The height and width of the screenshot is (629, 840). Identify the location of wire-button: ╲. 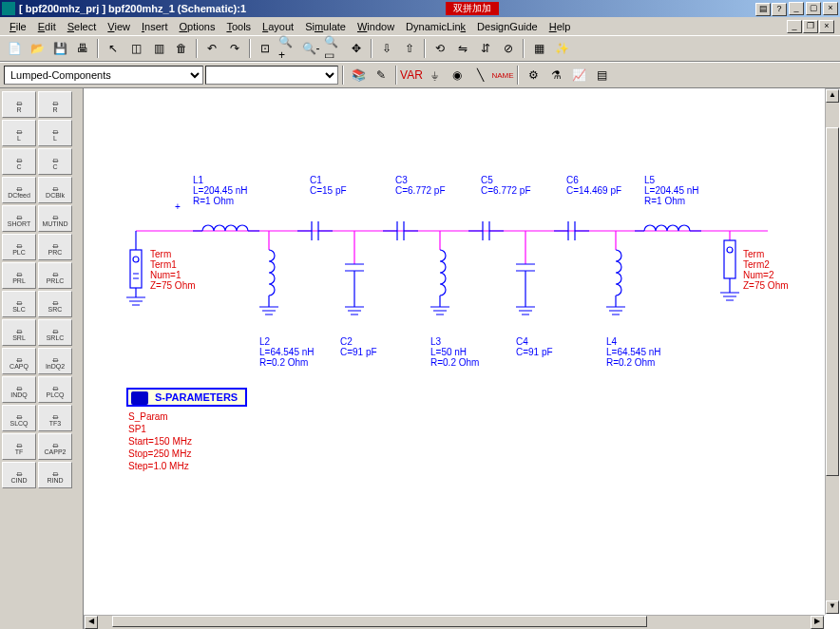
(480, 75).